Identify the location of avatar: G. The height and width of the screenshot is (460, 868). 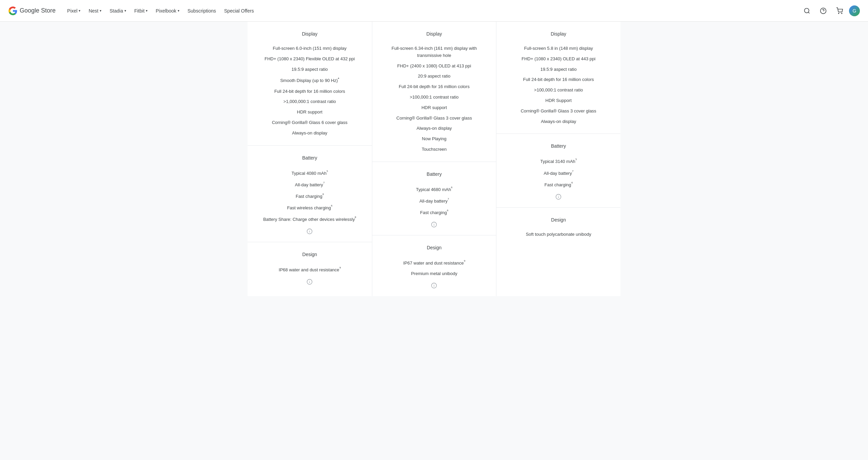
(854, 11).